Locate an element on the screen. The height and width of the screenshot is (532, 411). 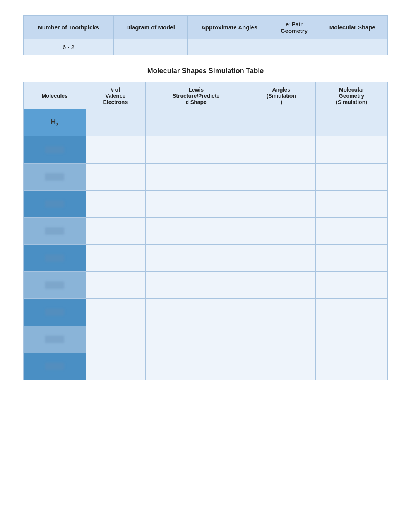
sim-header-valence: # ofValenceElectrons is located at coordinates (116, 96).